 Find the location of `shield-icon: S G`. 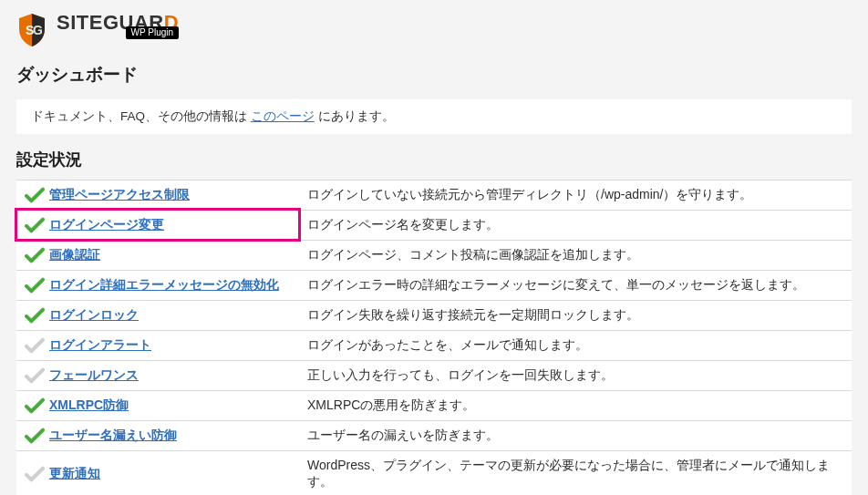

shield-icon: S G is located at coordinates (32, 30).